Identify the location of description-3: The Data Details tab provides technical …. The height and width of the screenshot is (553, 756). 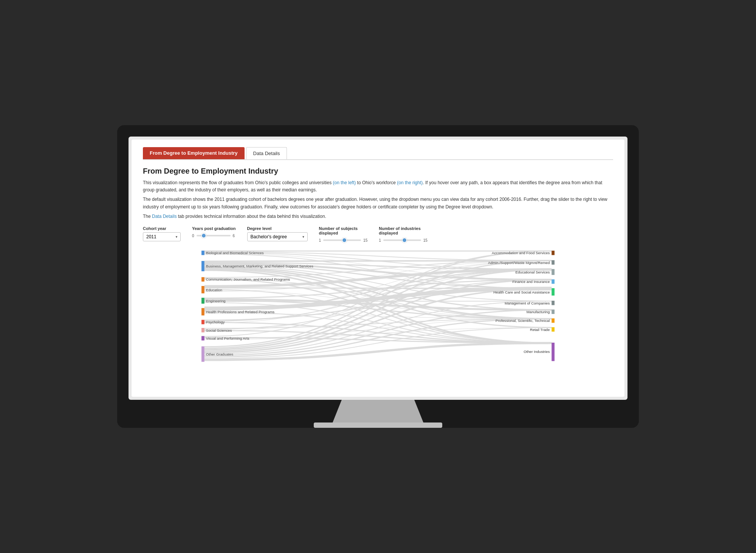
(378, 216).